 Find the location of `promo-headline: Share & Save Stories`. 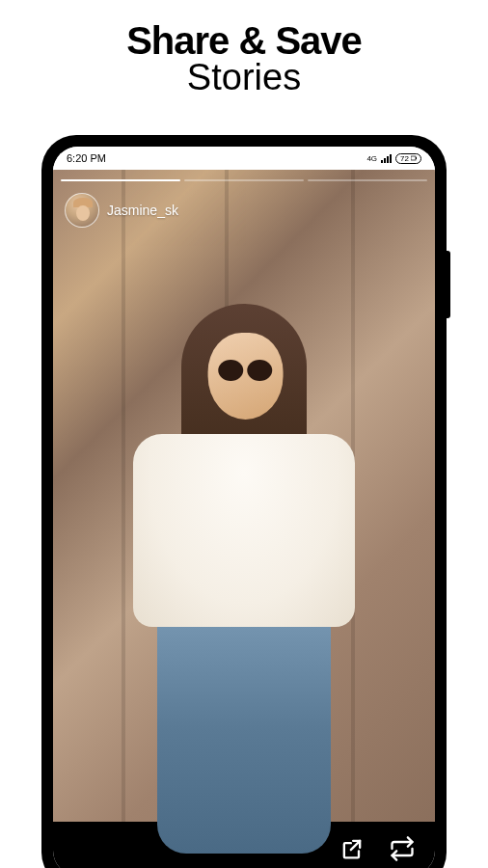

promo-headline: Share & Save Stories is located at coordinates (244, 55).